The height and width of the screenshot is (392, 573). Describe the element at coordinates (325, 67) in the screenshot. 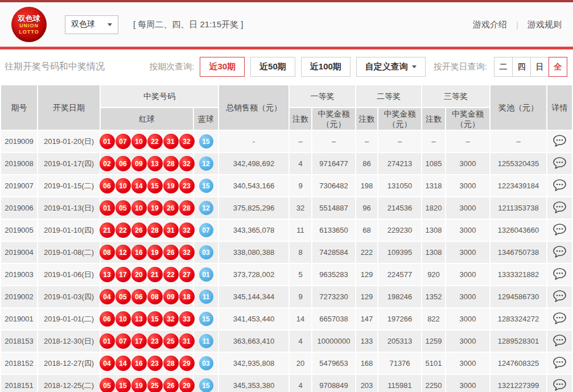

I see `filter-last-100: 近100期` at that location.